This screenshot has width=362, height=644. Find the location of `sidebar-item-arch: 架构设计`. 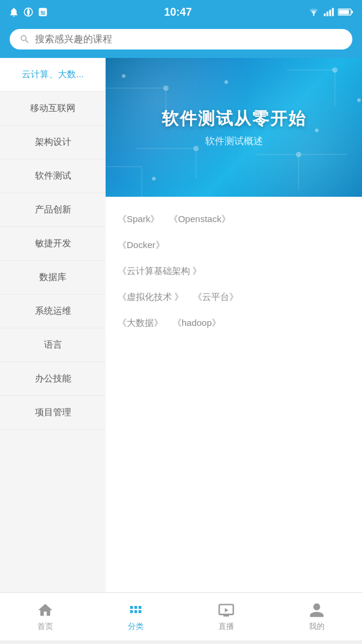

sidebar-item-arch: 架构设计 is located at coordinates (53, 142).